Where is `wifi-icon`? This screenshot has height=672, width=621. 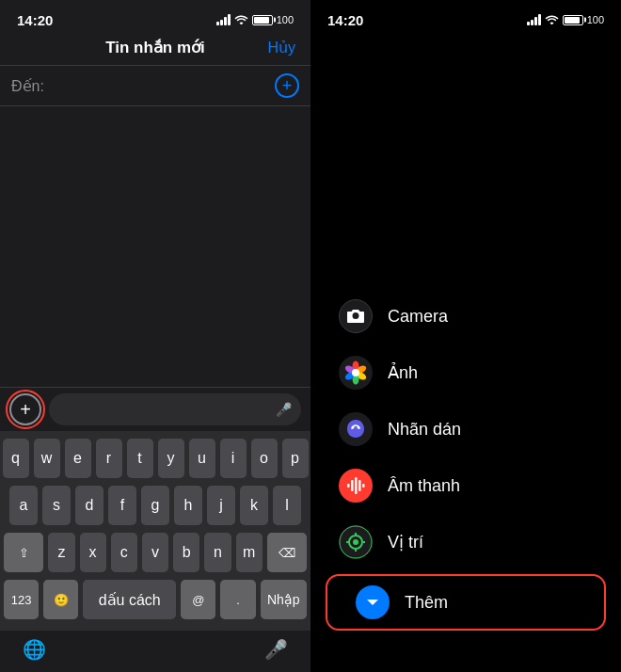
wifi-icon is located at coordinates (241, 21).